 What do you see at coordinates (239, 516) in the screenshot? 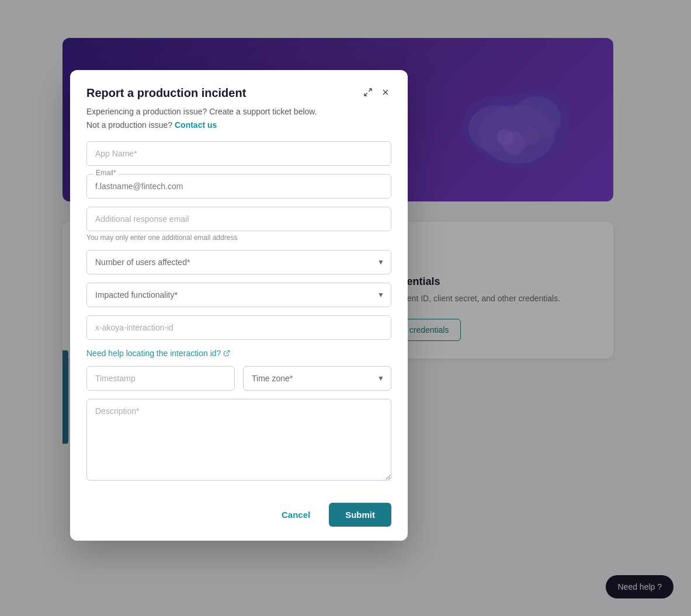
I see `modal-footer: Cancel Submit` at bounding box center [239, 516].